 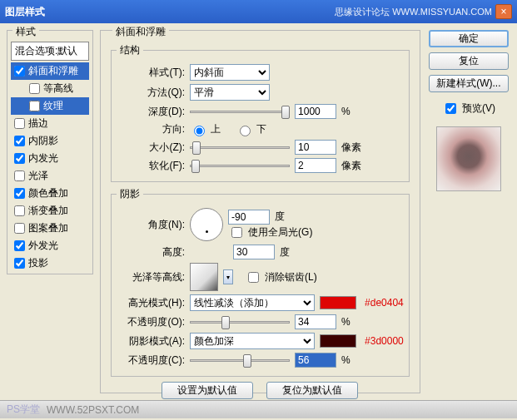 What do you see at coordinates (38, 123) in the screenshot?
I see `style-item-label: 描边` at bounding box center [38, 123].